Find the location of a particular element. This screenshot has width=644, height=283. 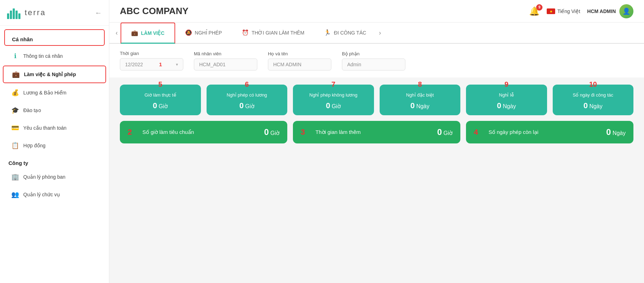

ho-va-ten-value: HCM ADMIN is located at coordinates (287, 64).